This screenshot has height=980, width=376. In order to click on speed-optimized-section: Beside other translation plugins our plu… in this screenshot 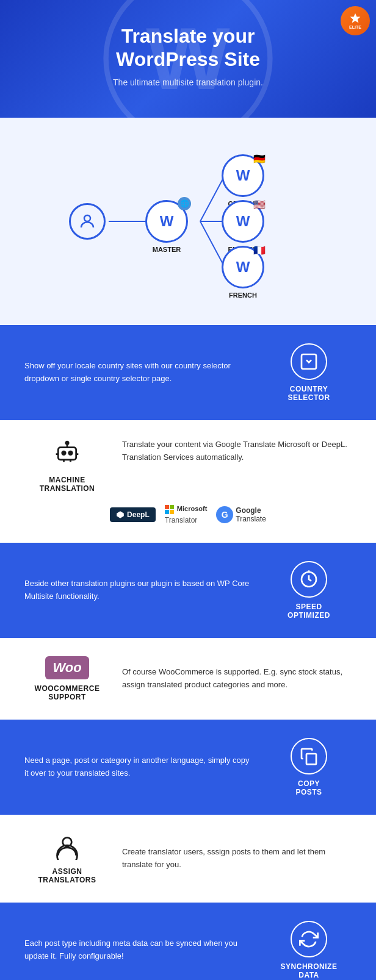, I will do `click(188, 590)`.